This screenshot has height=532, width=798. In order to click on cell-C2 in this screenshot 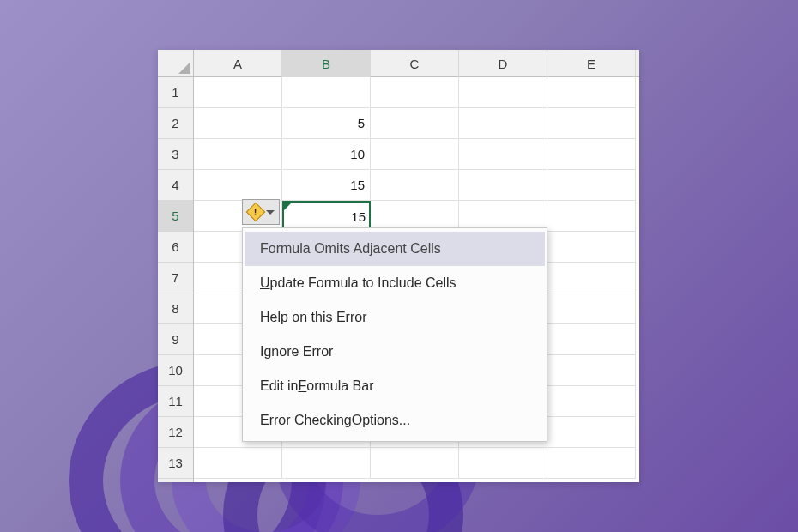, I will do `click(415, 124)`.